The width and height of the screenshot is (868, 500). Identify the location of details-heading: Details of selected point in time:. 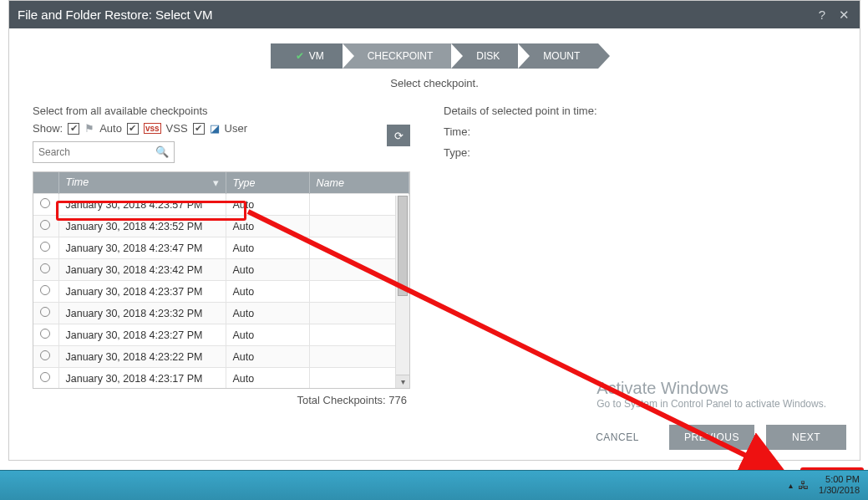
(640, 110).